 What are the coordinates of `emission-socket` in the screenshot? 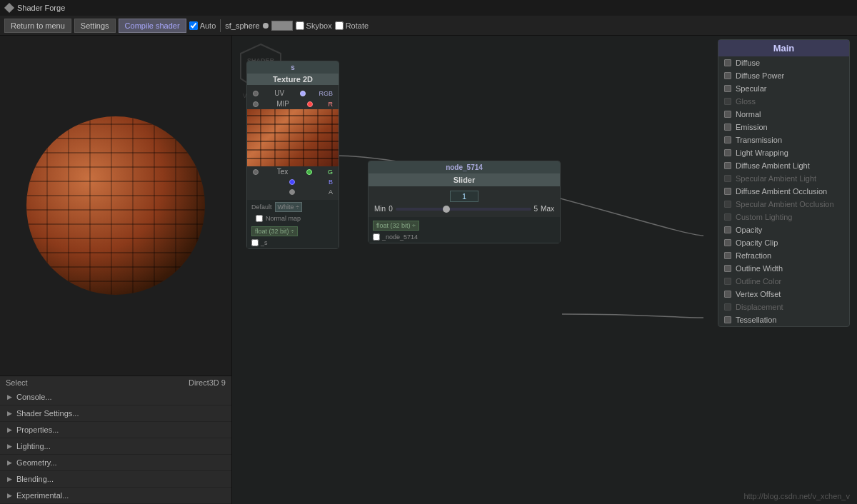 It's located at (728, 127).